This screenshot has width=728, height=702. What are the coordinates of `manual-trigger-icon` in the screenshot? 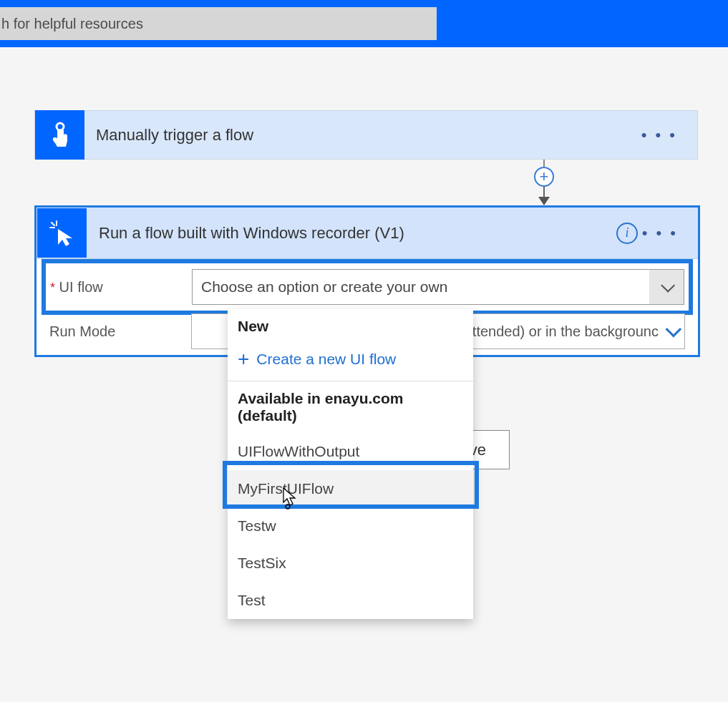 It's located at (60, 135).